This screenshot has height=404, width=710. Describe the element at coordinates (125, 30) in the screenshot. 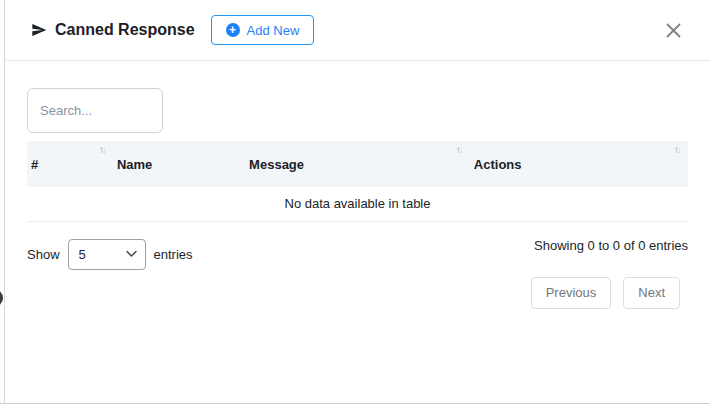

I see `modal-title: Canned Response` at that location.